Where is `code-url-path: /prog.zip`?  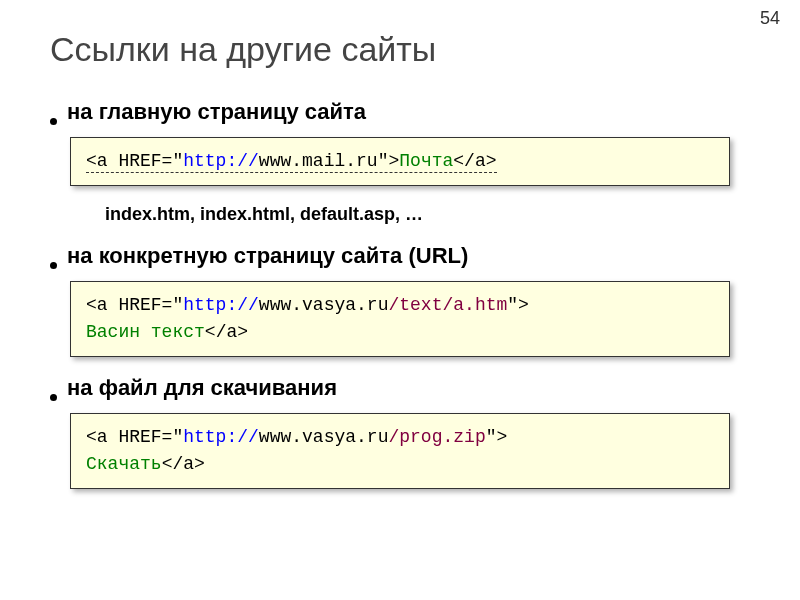 code-url-path: /prog.zip is located at coordinates (436, 437).